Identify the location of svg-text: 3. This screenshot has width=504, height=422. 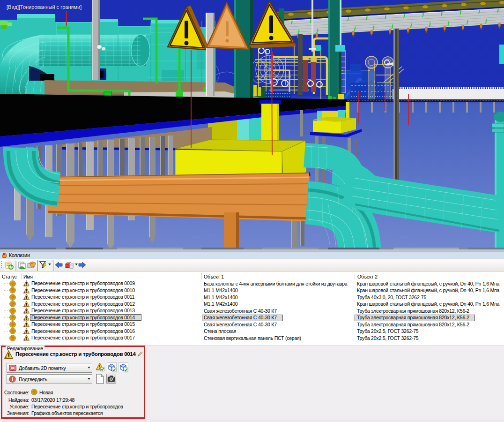
(123, 366).